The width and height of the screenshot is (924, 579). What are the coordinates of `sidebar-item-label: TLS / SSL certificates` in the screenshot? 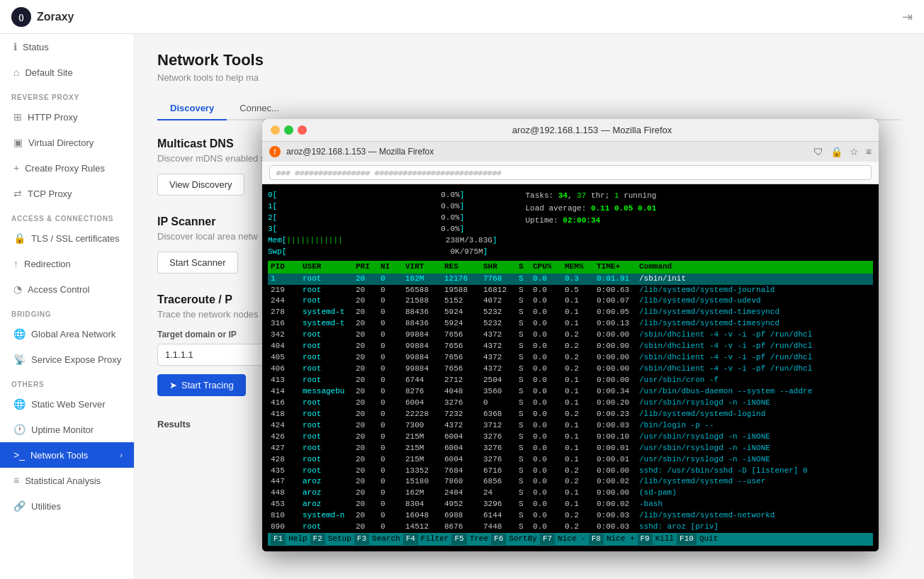 It's located at (75, 238).